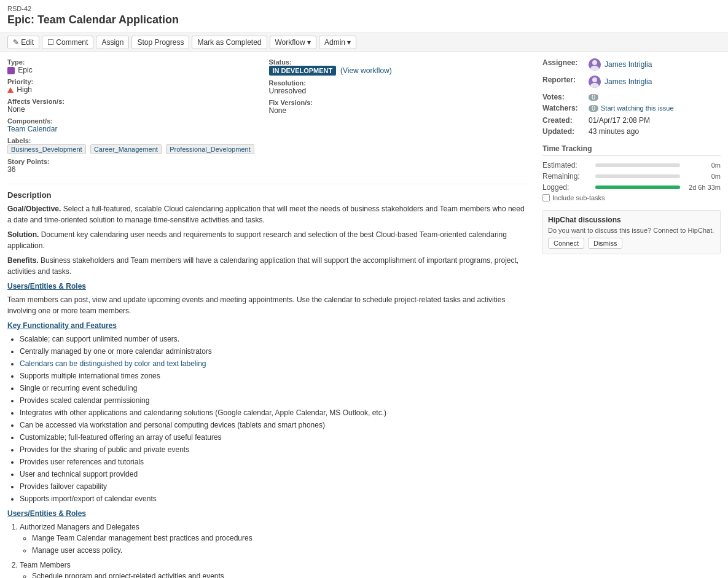  What do you see at coordinates (269, 514) in the screenshot?
I see `users-entities-link-2: Users/Entities & Roles` at bounding box center [269, 514].